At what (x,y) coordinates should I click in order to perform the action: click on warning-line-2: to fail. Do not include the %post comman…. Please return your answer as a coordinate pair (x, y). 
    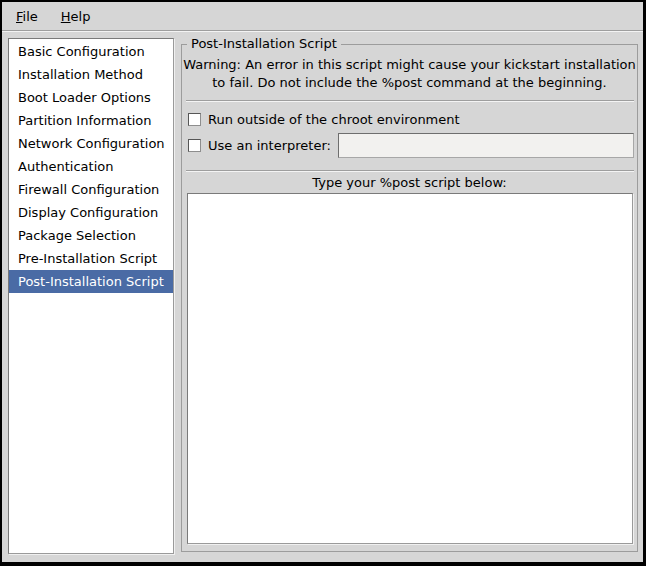
    Looking at the image, I should click on (410, 83).